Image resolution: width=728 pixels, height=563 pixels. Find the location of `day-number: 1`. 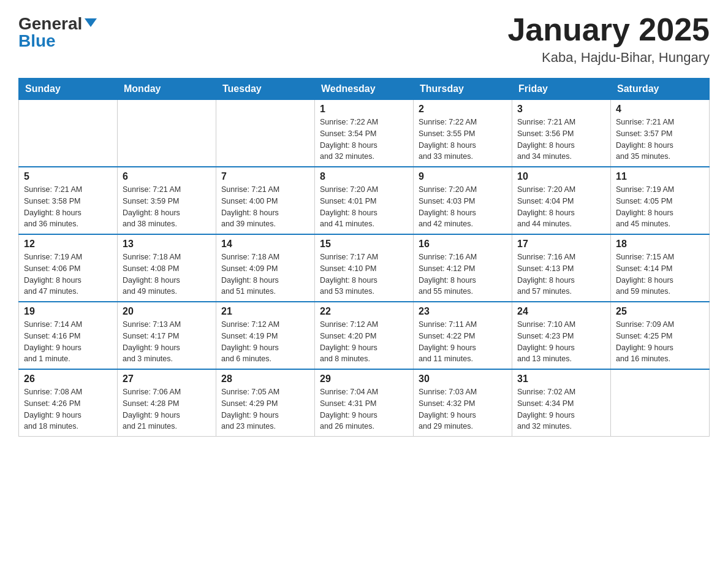

day-number: 1 is located at coordinates (364, 109).